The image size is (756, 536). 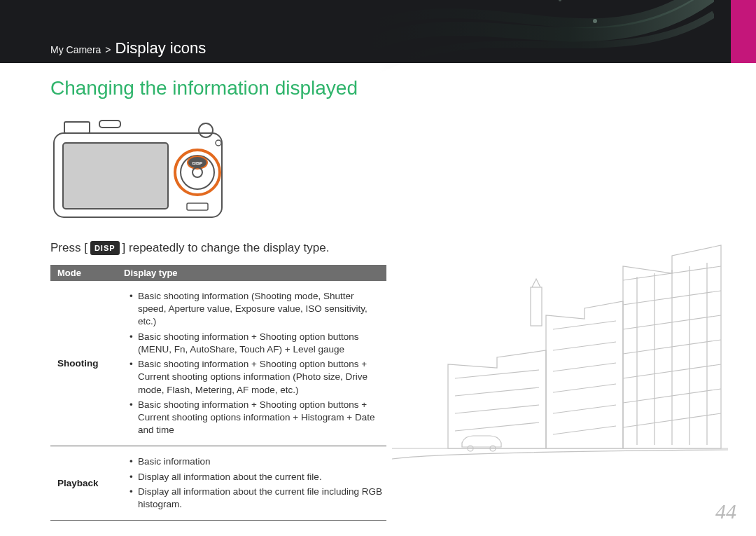 What do you see at coordinates (726, 511) in the screenshot?
I see `page-number: 44` at bounding box center [726, 511].